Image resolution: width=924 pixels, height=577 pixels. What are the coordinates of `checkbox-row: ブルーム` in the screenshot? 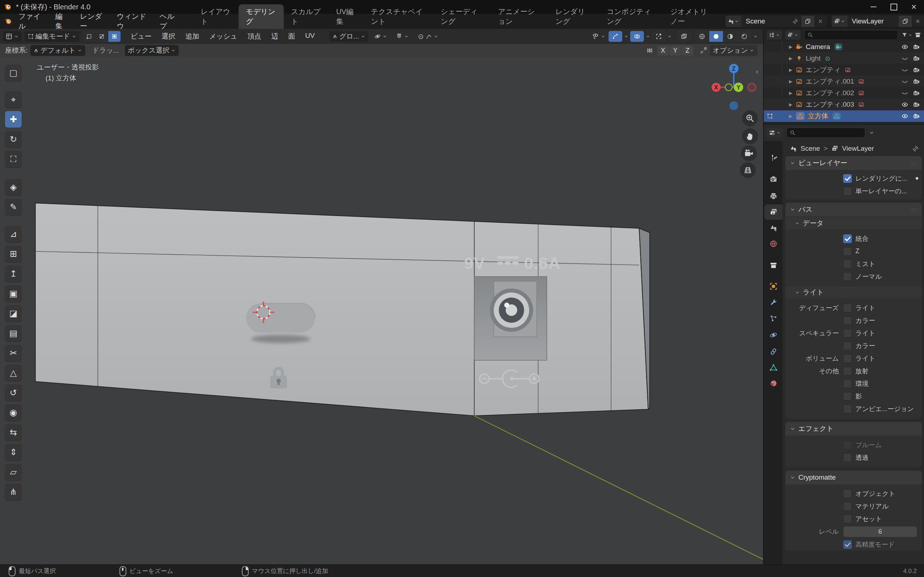 It's located at (854, 445).